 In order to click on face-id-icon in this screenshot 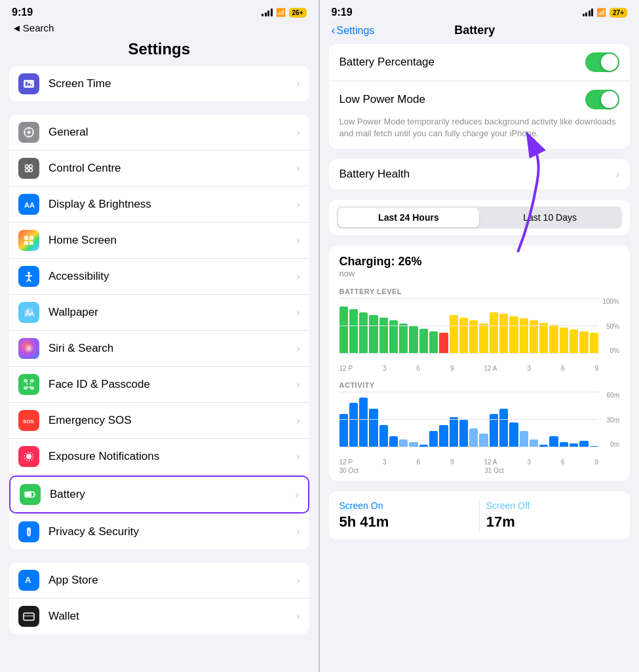, I will do `click(29, 384)`.